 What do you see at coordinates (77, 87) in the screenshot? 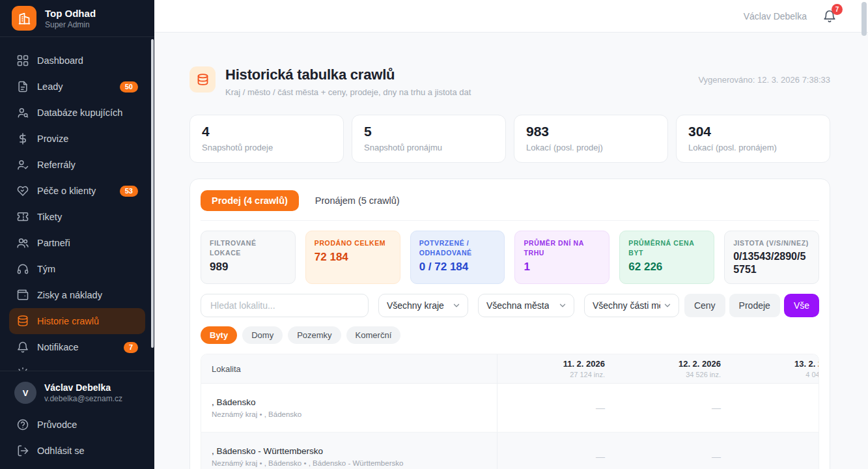
I see `sidebar-item: Leady 50` at bounding box center [77, 87].